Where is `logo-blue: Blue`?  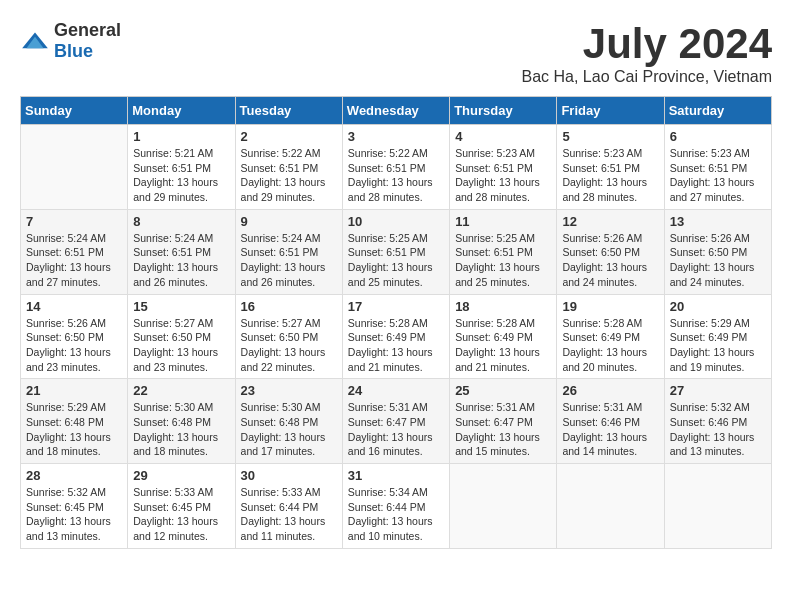
logo-blue: Blue is located at coordinates (74, 51).